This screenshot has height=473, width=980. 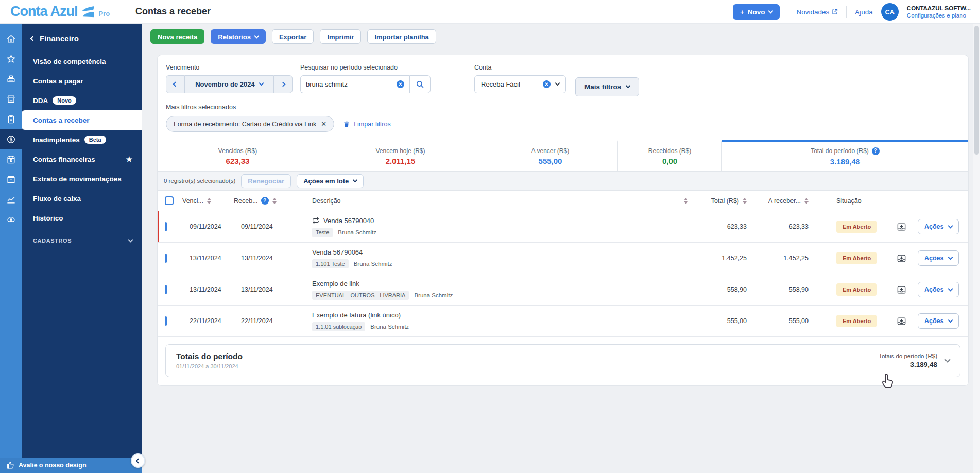 I want to click on next-month-button, so click(x=283, y=85).